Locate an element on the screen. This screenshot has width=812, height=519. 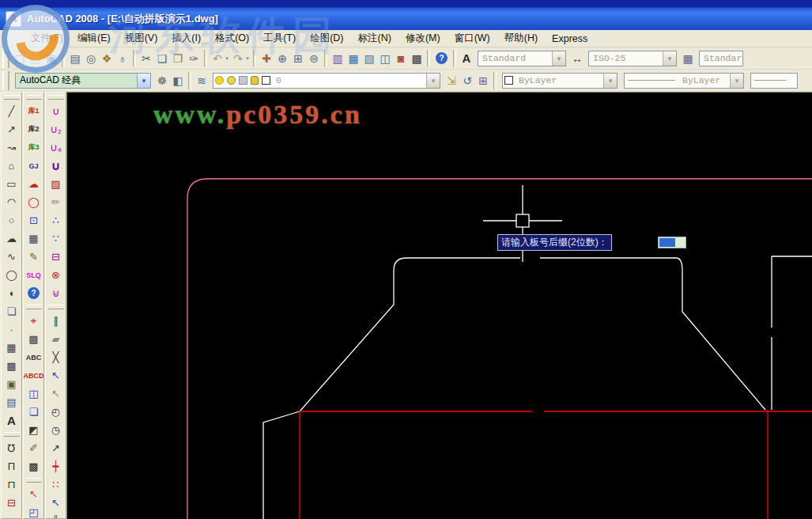
dim-style-icon: ↔ is located at coordinates (577, 59).